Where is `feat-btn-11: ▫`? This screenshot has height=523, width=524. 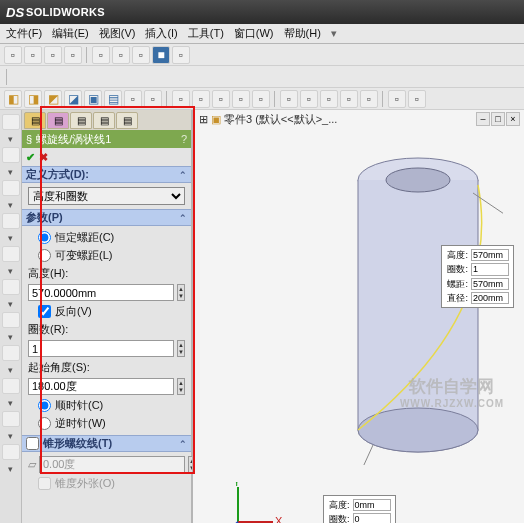
feat-btn-11: ▫ is located at coordinates (221, 99).